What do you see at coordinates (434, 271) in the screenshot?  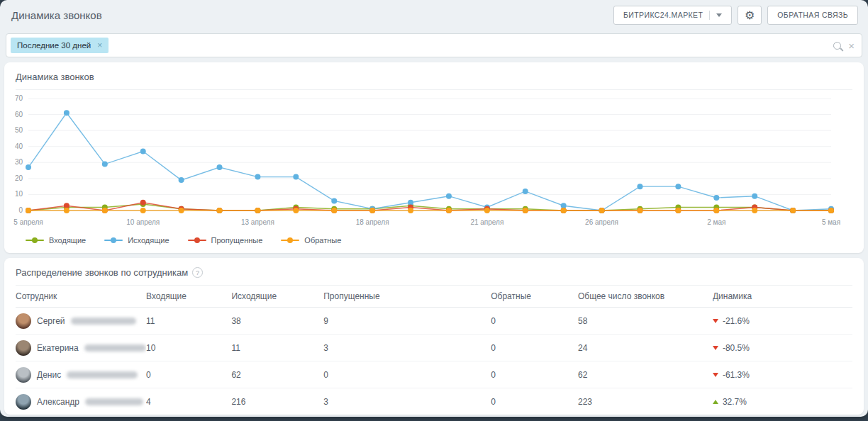 I see `table-panel-head: Распределение звонков по сотрудникам ?` at bounding box center [434, 271].